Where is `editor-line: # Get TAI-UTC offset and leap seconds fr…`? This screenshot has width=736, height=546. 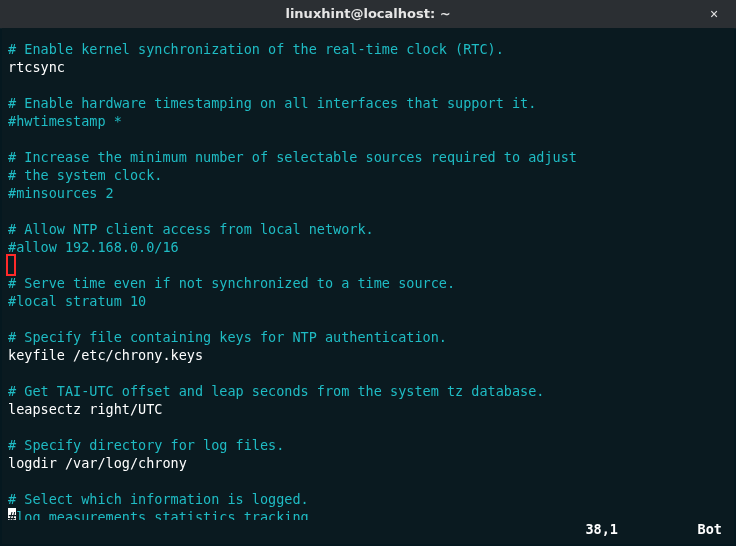 editor-line: # Get TAI-UTC offset and leap seconds fr… is located at coordinates (368, 391).